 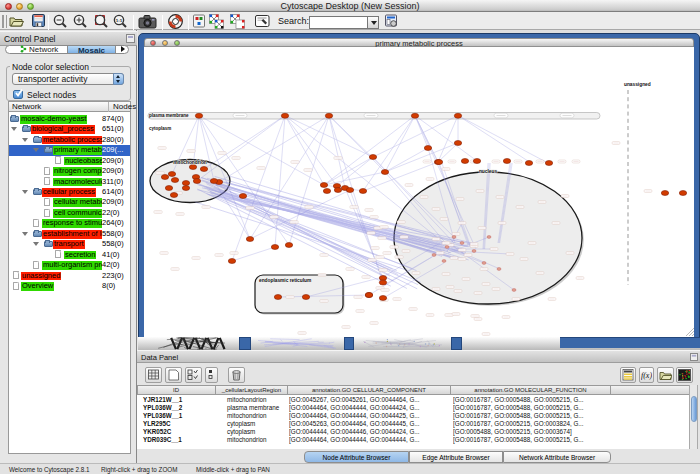 I want to click on svg-text: cytoplasm, so click(x=160, y=128).